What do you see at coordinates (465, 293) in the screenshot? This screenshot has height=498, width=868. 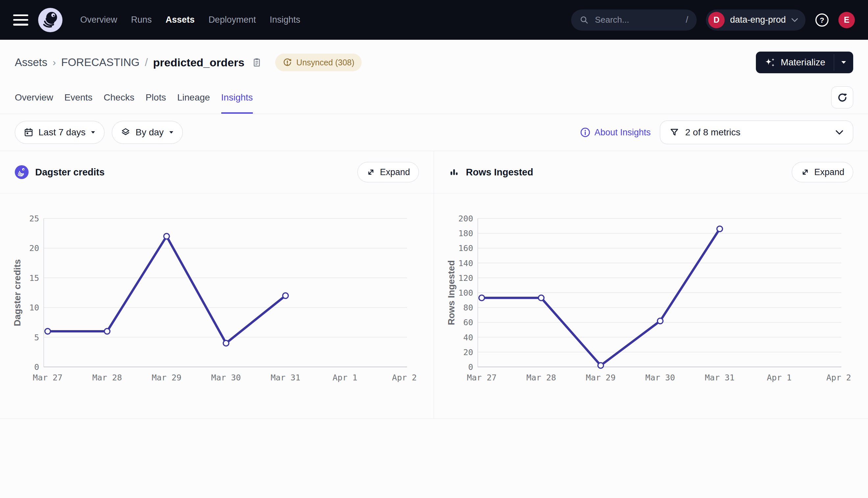 I see `svg-text: 100` at bounding box center [465, 293].